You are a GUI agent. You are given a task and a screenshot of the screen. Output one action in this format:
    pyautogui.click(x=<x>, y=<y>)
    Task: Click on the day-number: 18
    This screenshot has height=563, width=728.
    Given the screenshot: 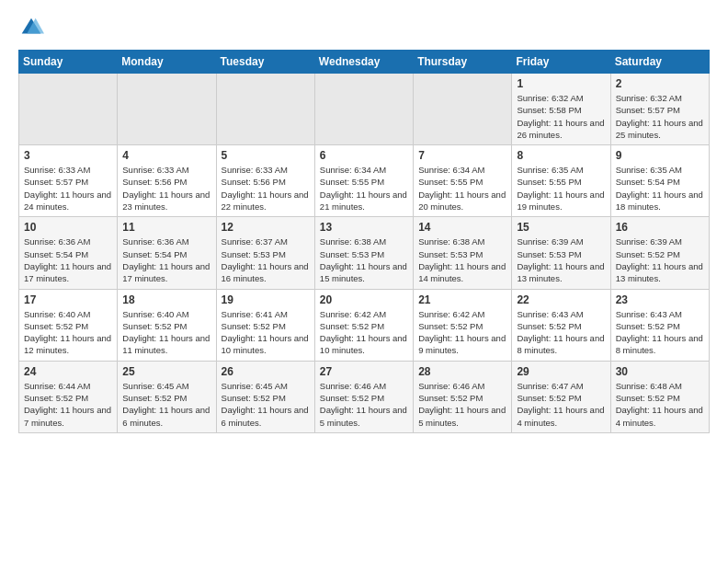 What is the action you would take?
    pyautogui.click(x=166, y=300)
    